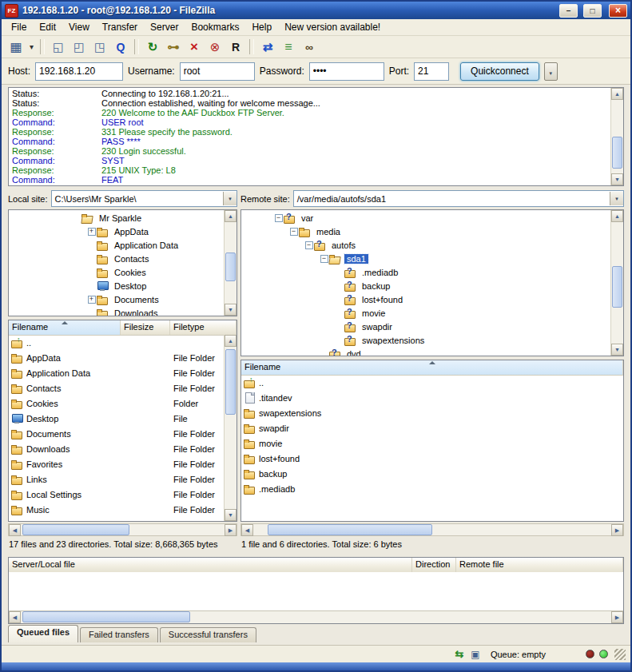  I want to click on file-row: Cookies Folder, so click(116, 403).